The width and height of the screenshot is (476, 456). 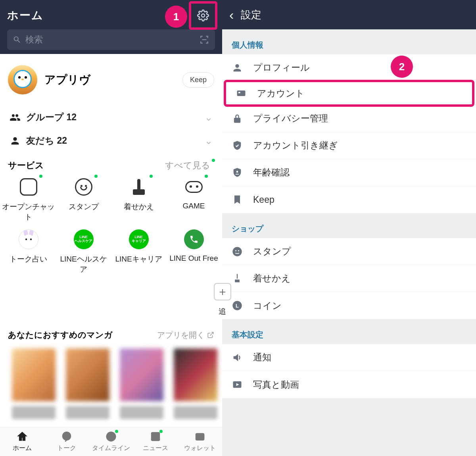 What do you see at coordinates (111, 385) in the screenshot?
I see `manga-list` at bounding box center [111, 385].